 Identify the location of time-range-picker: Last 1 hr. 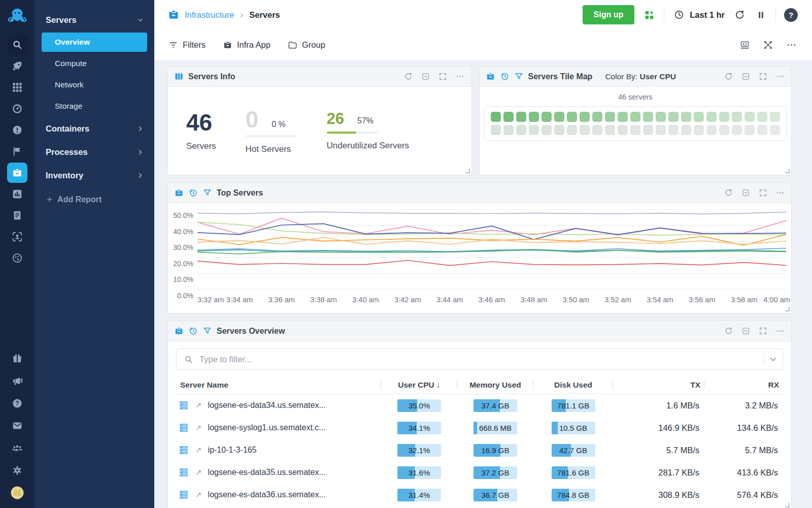
(698, 15).